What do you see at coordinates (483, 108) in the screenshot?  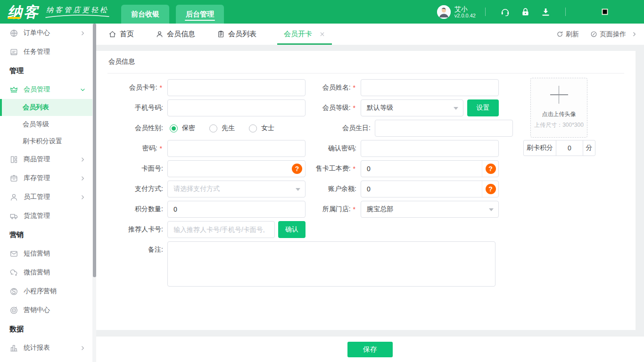 I see `level-set-button: 设置` at bounding box center [483, 108].